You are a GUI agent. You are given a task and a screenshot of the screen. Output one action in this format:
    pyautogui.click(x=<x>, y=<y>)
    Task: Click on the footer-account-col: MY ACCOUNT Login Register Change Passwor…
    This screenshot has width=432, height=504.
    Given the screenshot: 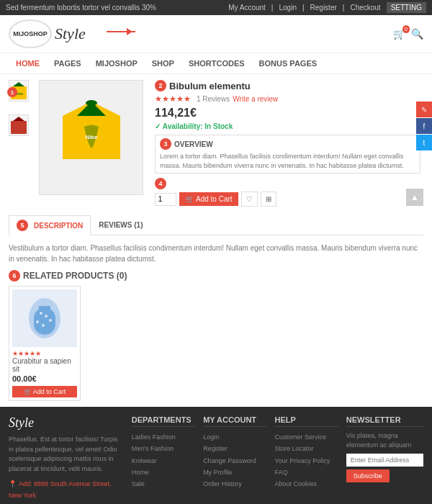 What is the action you would take?
    pyautogui.click(x=235, y=459)
    